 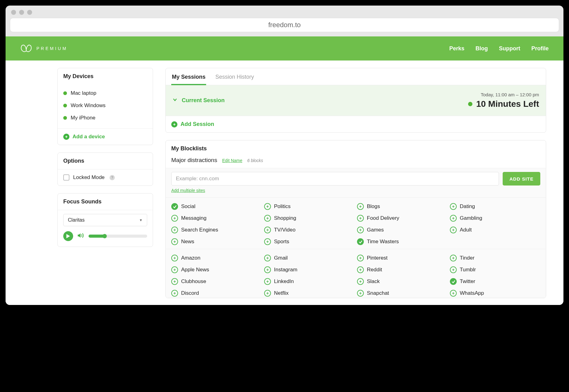 I want to click on site-chip: +Clubhouse, so click(x=217, y=281).